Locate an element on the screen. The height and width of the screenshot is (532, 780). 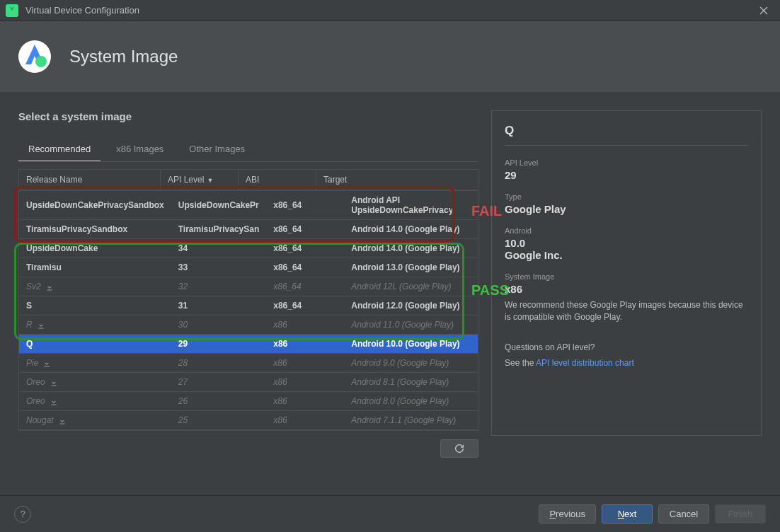
table-row: Nougat24x86Android 7.0 (Google Play) is located at coordinates (248, 431).